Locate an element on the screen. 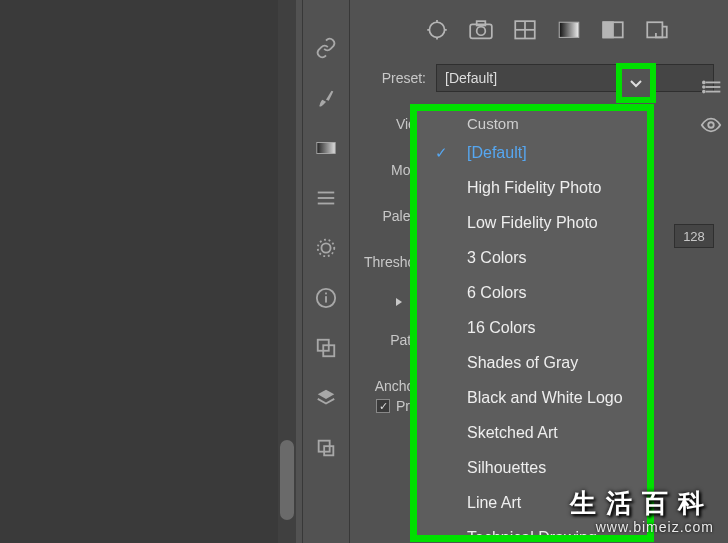 The image size is (728, 543). appearance-icon is located at coordinates (326, 248).